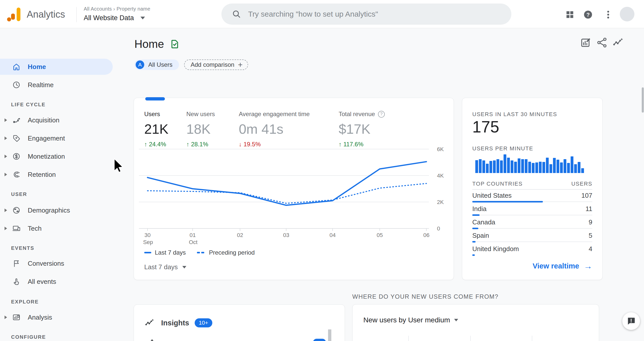  What do you see at coordinates (16, 282) in the screenshot?
I see `all-events-icon` at bounding box center [16, 282].